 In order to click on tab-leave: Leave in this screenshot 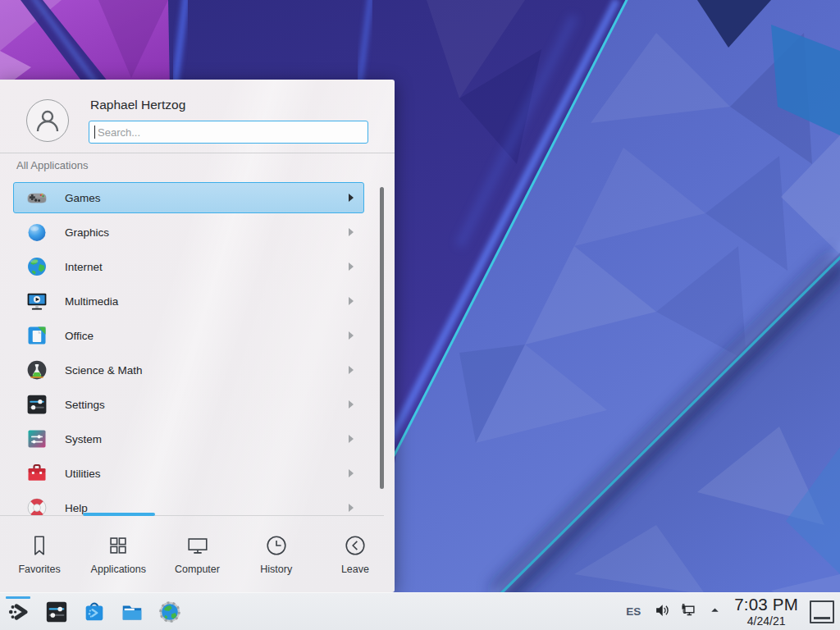, I will do `click(355, 555)`.